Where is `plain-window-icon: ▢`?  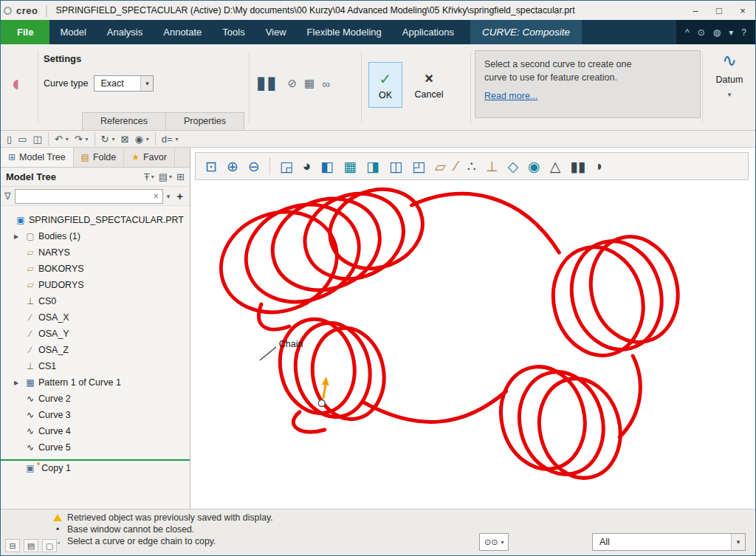 plain-window-icon: ▢ is located at coordinates (49, 546).